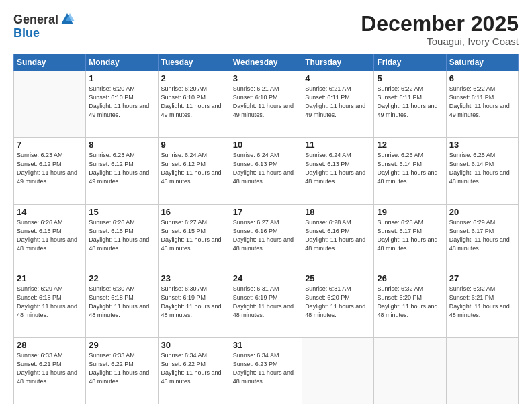 The width and height of the screenshot is (532, 411). Describe the element at coordinates (338, 78) in the screenshot. I see `day-number: 4` at that location.